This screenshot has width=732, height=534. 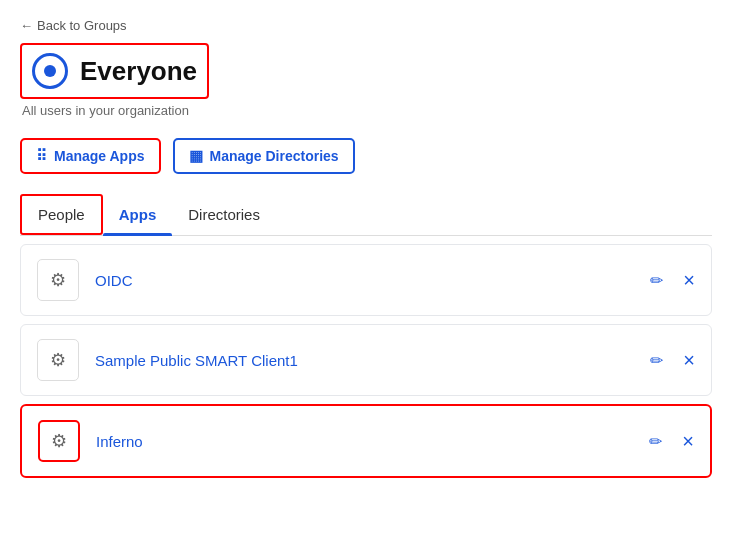 What do you see at coordinates (372, 442) in the screenshot?
I see `item-name-inferno: Inferno` at bounding box center [372, 442].